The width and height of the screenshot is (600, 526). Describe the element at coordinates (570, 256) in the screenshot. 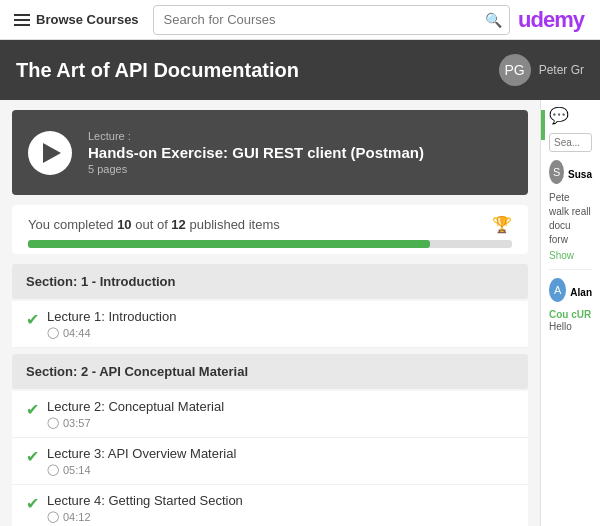

I see `show-more-button: Show` at that location.